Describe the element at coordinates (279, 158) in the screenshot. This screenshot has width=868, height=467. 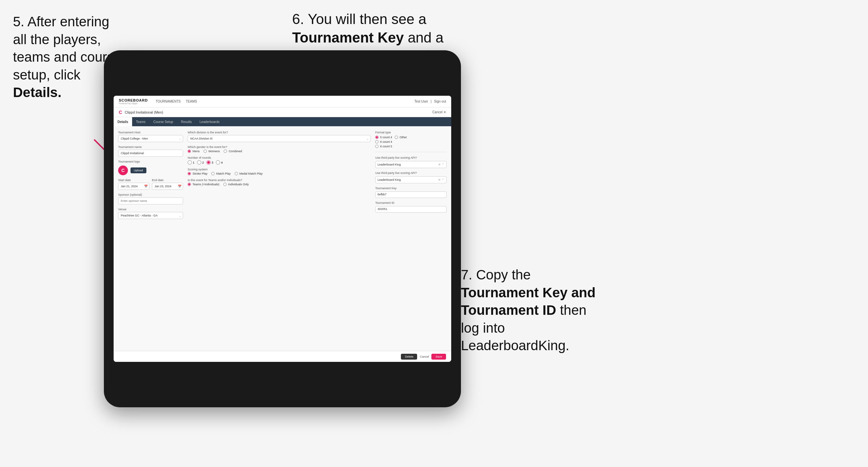
I see `rounds-label: Number of rounds` at that location.